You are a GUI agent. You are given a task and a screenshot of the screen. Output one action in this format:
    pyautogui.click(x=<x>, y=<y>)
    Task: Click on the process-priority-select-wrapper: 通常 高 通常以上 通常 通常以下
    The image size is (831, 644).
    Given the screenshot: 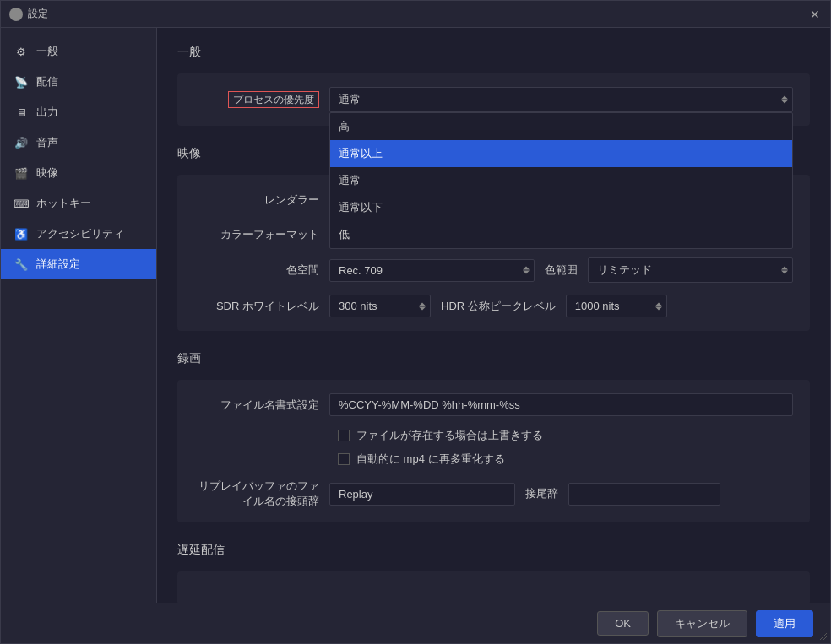 What is the action you would take?
    pyautogui.click(x=561, y=100)
    